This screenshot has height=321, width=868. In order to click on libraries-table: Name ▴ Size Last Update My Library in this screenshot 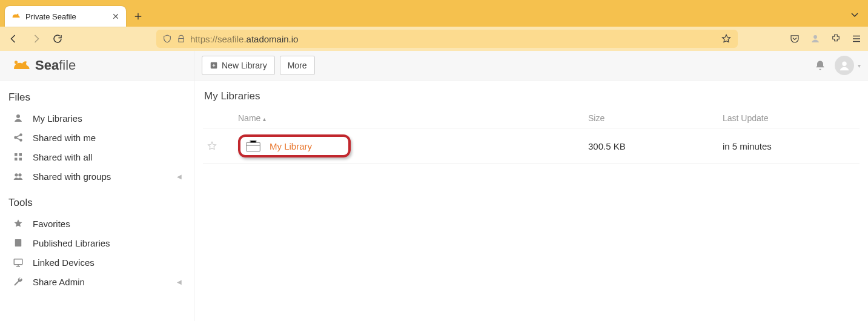, I will do `click(531, 136)`.